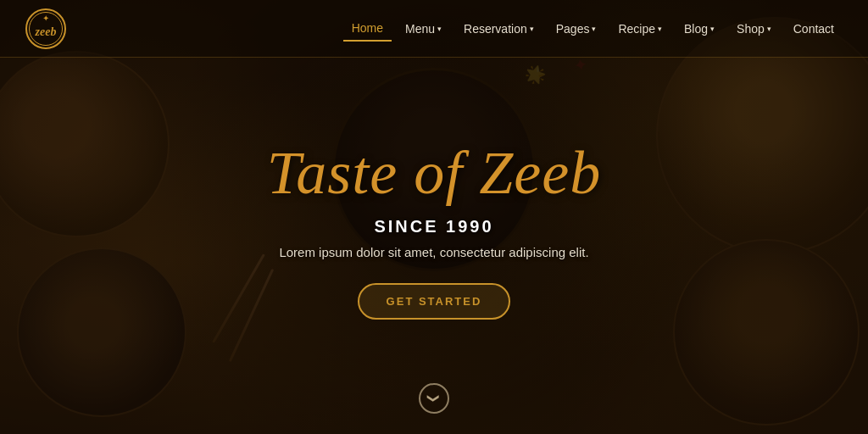 The image size is (868, 434). What do you see at coordinates (640, 29) in the screenshot?
I see `nav-link-recipe: Recipe ▾` at bounding box center [640, 29].